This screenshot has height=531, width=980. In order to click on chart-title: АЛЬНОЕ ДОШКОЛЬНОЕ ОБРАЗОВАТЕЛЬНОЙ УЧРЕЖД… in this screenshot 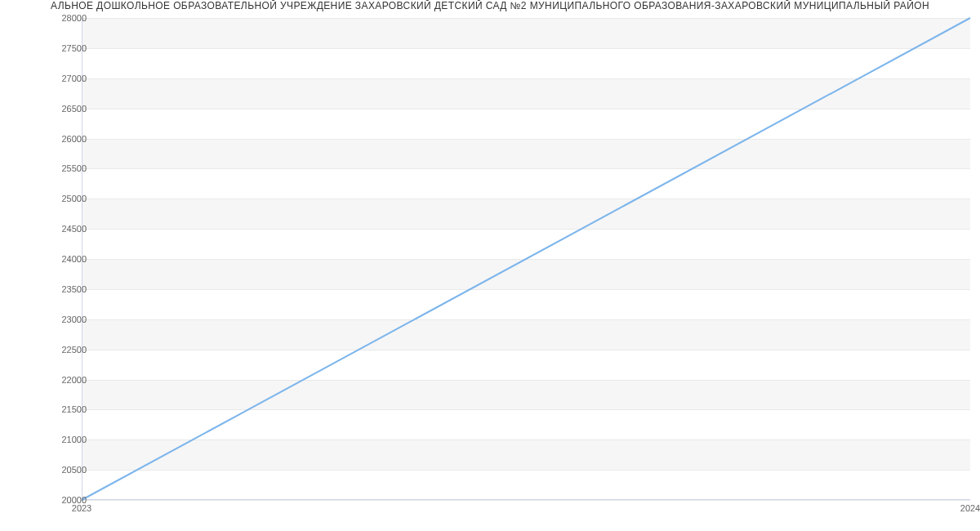, I will do `click(490, 6)`.